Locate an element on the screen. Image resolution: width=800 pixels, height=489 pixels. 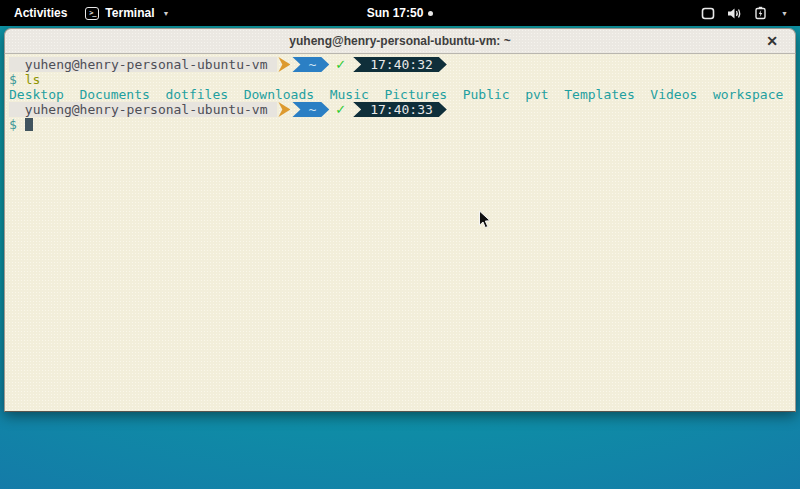
command-line: $ ls is located at coordinates (402, 80).